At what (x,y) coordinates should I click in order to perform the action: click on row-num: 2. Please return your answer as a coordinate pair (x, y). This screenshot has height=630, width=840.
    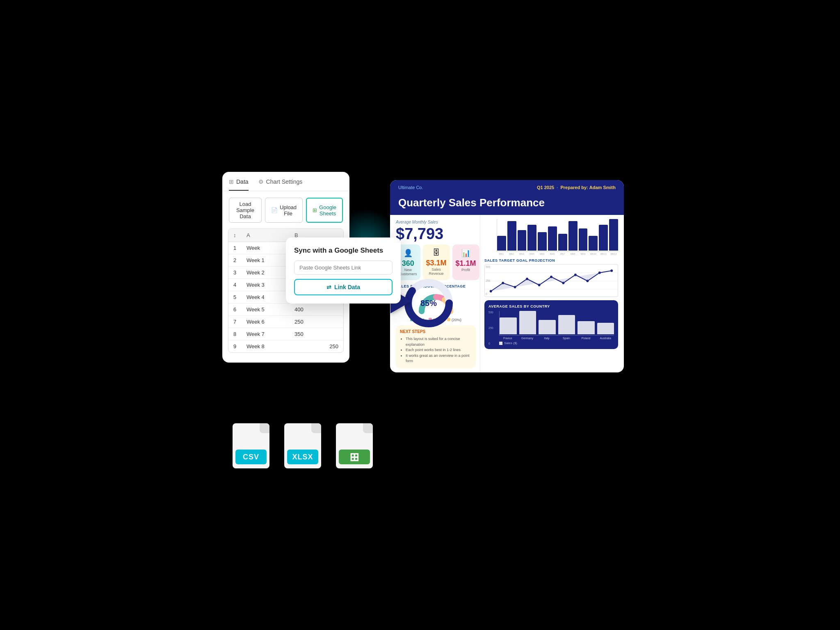
    Looking at the image, I should click on (235, 260).